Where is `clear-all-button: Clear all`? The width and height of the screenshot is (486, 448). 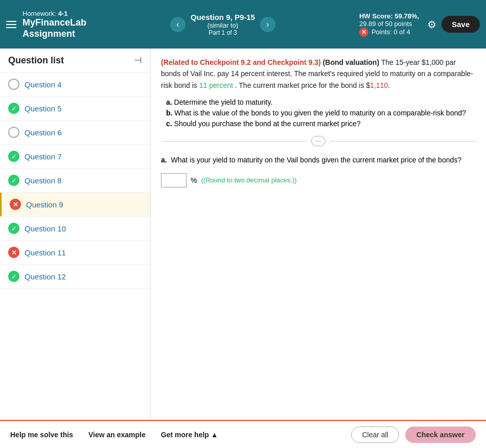 clear-all-button: Clear all is located at coordinates (375, 435).